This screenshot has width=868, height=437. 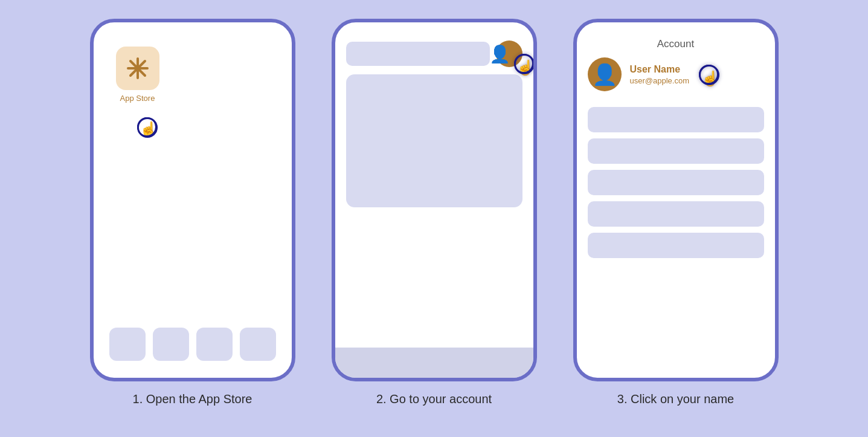 What do you see at coordinates (526, 68) in the screenshot?
I see `pointing-hand-icon-2: ☝` at bounding box center [526, 68].